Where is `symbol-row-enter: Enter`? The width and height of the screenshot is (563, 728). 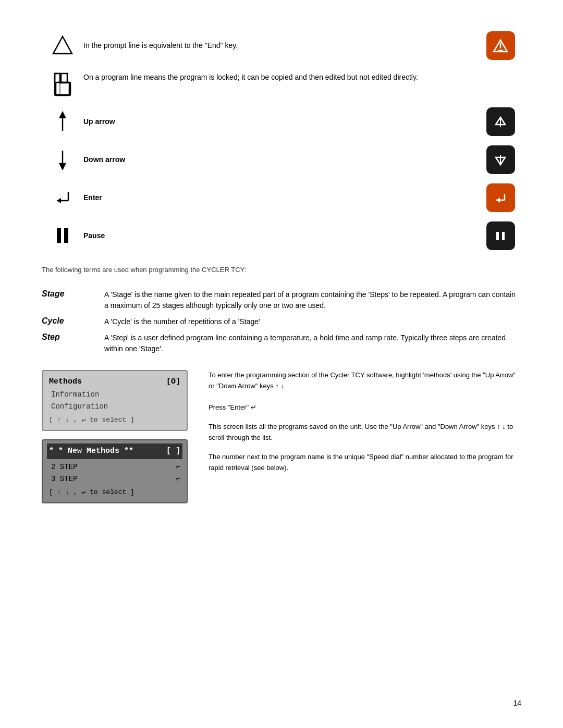 symbol-row-enter: Enter is located at coordinates (282, 198).